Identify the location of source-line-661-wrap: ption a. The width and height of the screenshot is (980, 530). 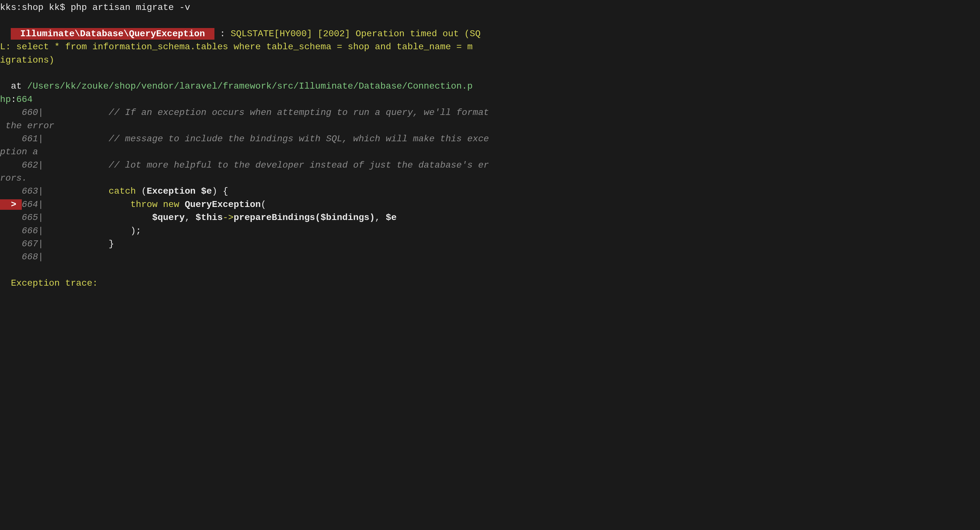
(490, 152).